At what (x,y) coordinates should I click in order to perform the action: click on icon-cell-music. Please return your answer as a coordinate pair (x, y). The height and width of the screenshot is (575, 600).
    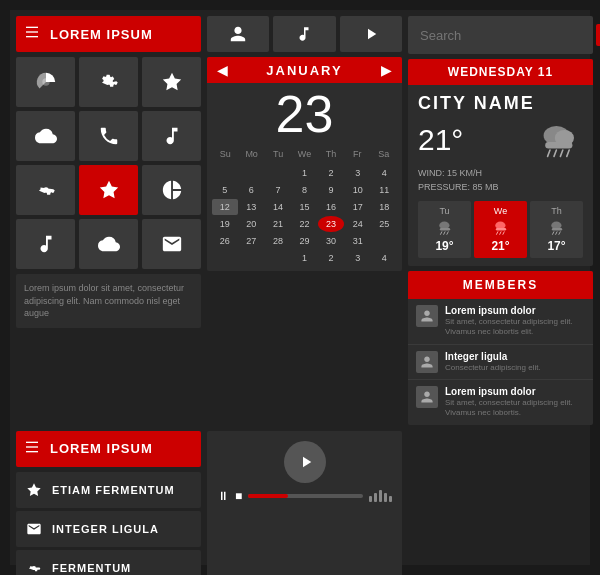
    Looking at the image, I should click on (172, 136).